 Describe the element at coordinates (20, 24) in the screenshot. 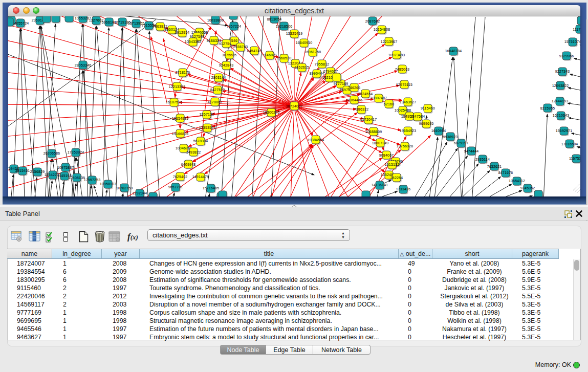

I see `svg-text: 14055724` at that location.